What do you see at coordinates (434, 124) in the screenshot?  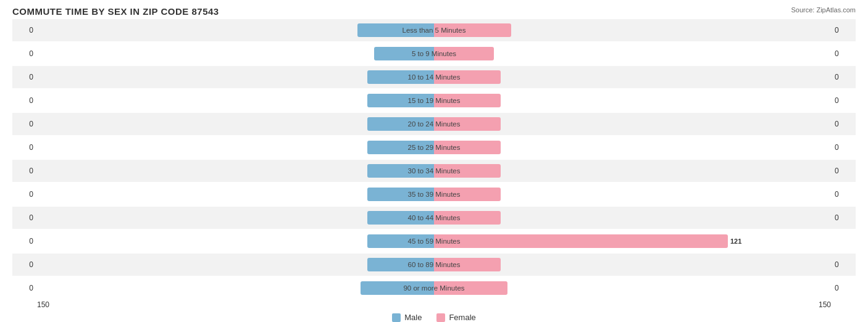 I see `bar-center: 20 to 24 Minutes` at bounding box center [434, 124].